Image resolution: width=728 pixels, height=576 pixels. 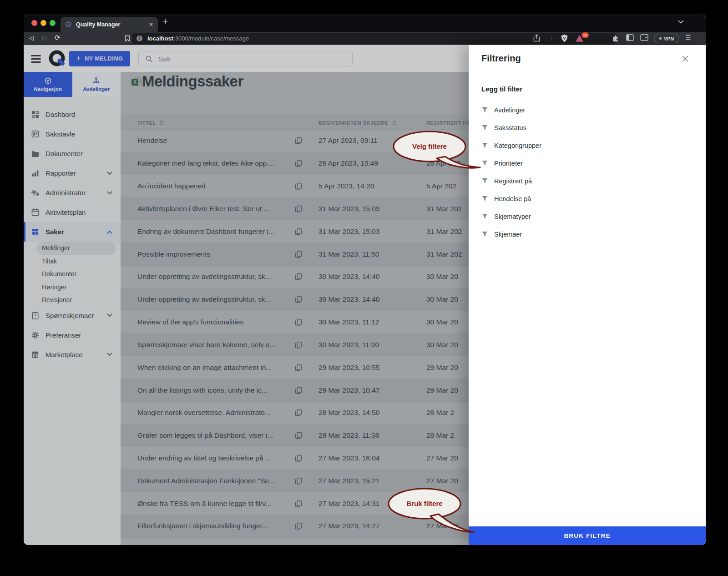 I want to click on brave-shield-icon, so click(x=564, y=38).